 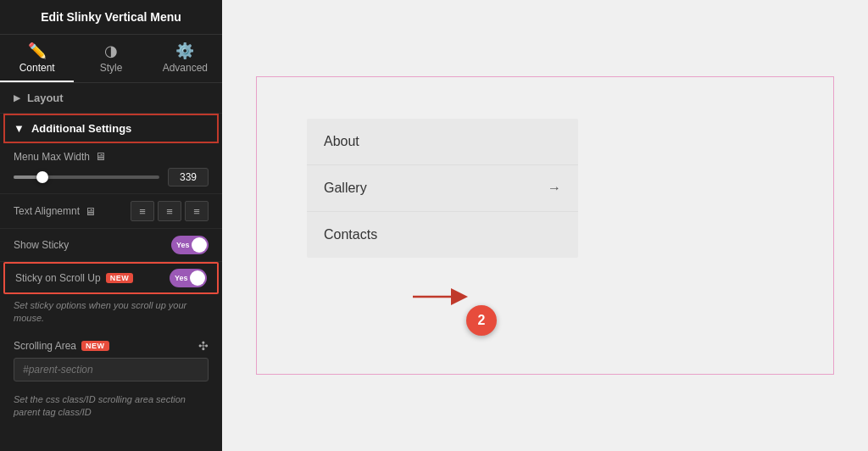 What do you see at coordinates (111, 246) in the screenshot?
I see `show-sticky-control: Show Sticky Yes` at bounding box center [111, 246].